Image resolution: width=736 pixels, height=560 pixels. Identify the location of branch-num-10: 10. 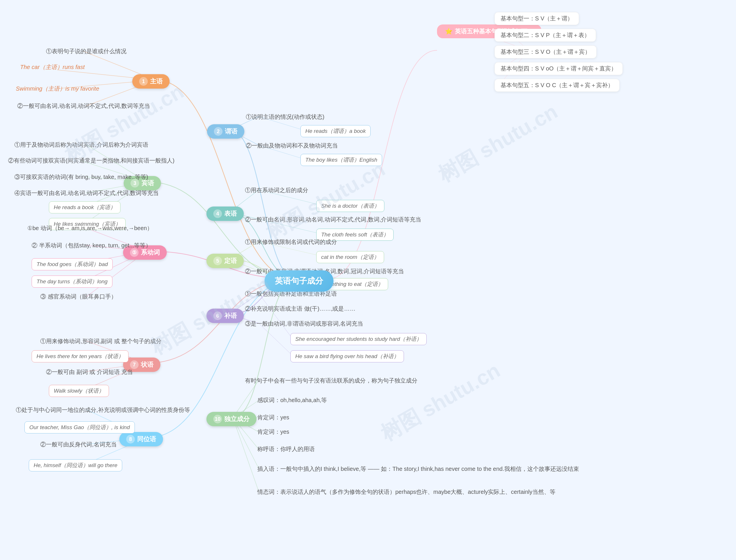
(218, 419).